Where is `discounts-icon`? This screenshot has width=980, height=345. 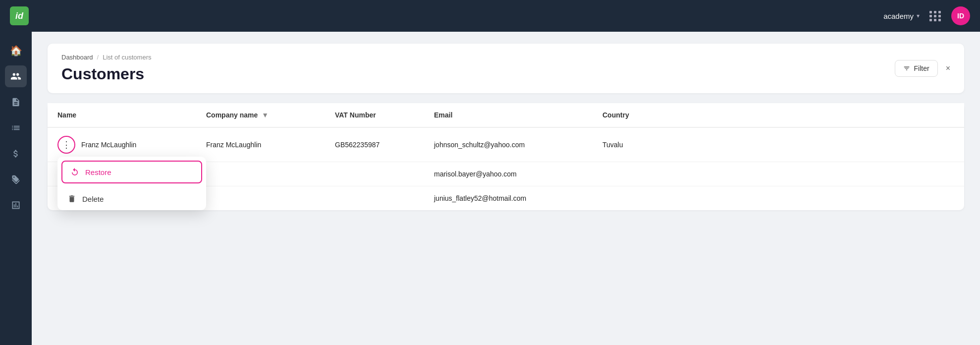 discounts-icon is located at coordinates (16, 179).